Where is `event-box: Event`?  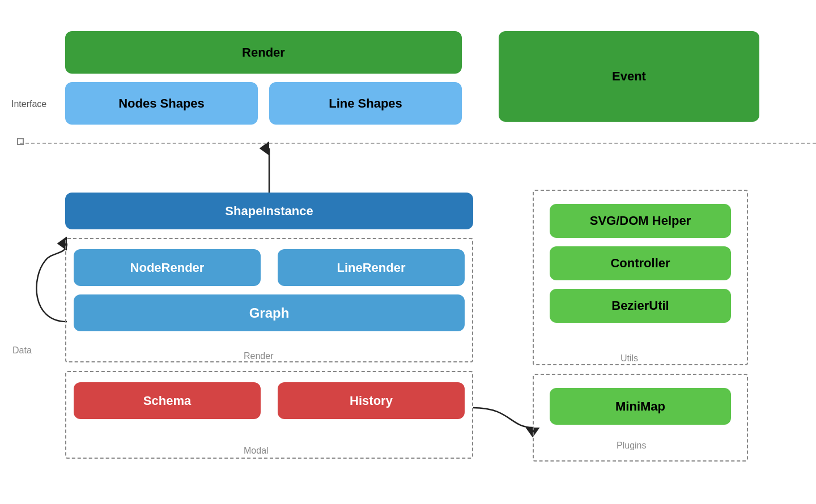
event-box: Event is located at coordinates (629, 76).